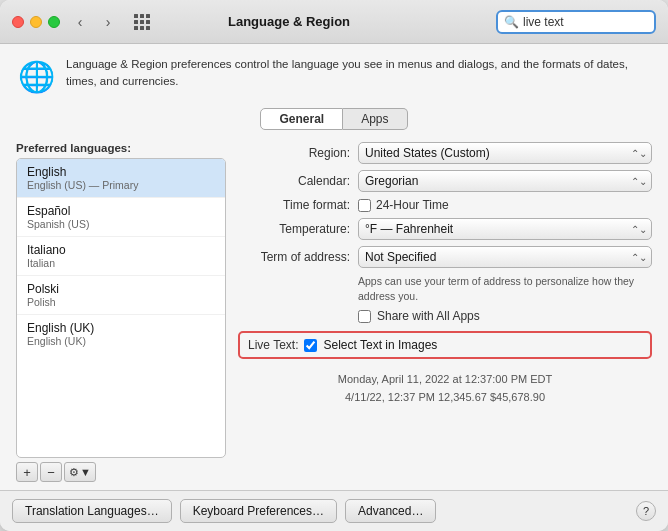  What do you see at coordinates (576, 22) in the screenshot?
I see `search-box: 🔍 ✕` at bounding box center [576, 22].